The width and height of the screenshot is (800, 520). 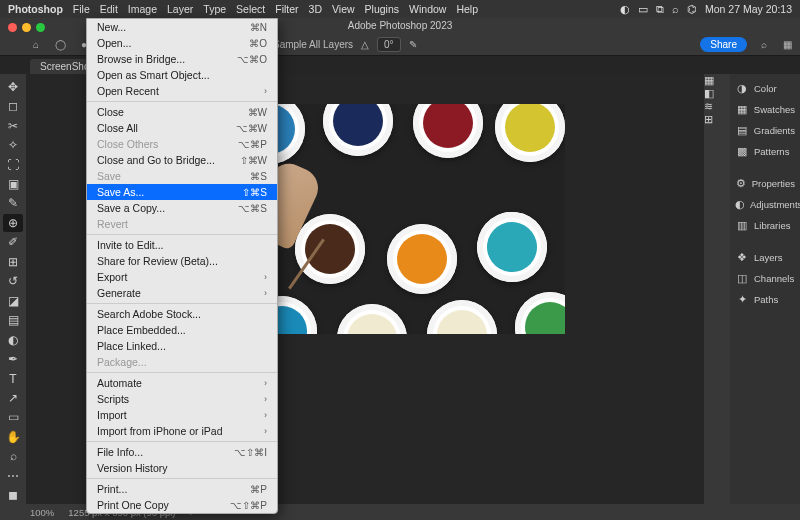 What do you see at coordinates (182, 245) in the screenshot?
I see `menu-item: Invite to Edit...` at bounding box center [182, 245].